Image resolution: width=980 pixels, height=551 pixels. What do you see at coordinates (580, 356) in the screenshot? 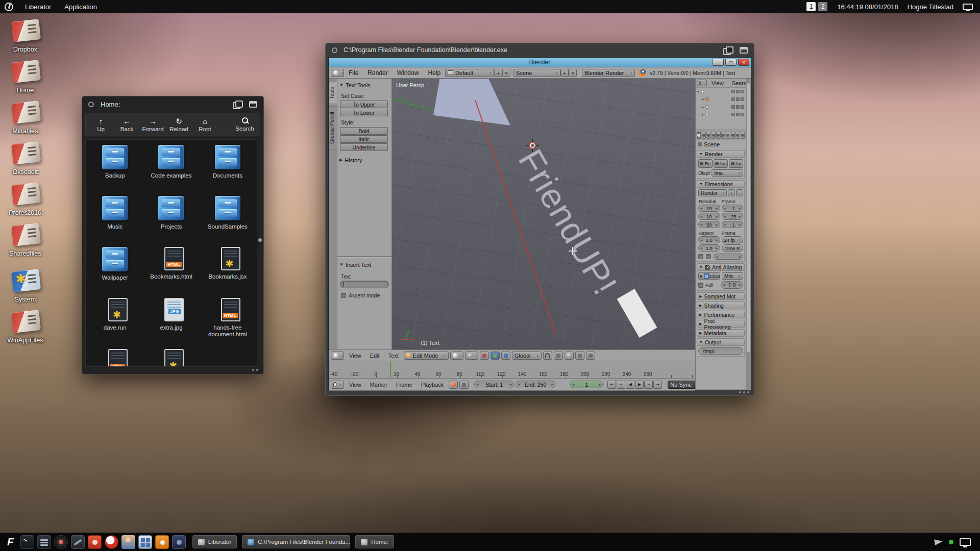
I see `render-opengl-button` at bounding box center [580, 356].